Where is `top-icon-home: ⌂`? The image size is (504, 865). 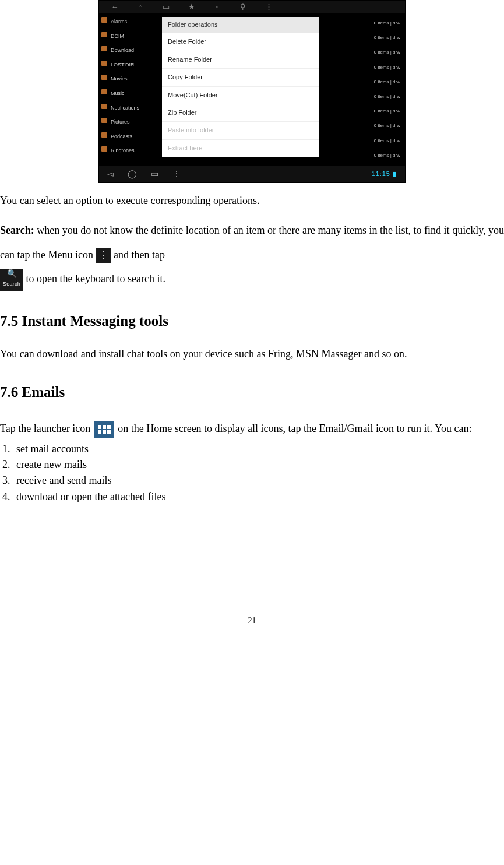 top-icon-home: ⌂ is located at coordinates (140, 7).